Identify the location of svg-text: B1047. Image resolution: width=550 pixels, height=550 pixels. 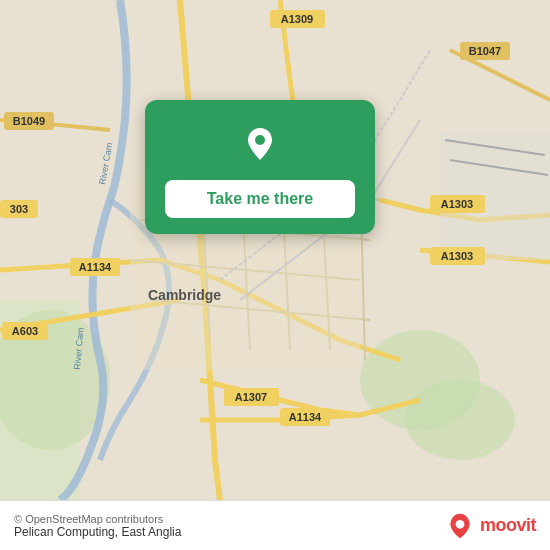
(485, 51).